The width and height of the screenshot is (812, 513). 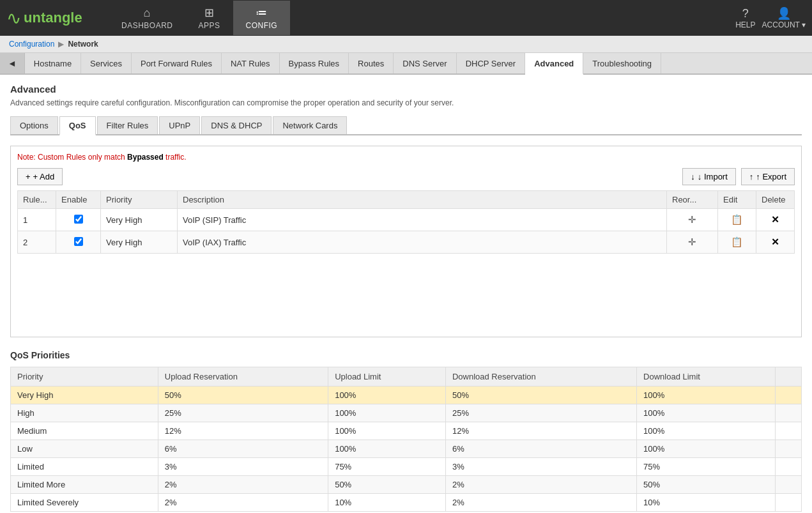 What do you see at coordinates (176, 63) in the screenshot?
I see `tab-port-forward: Port Forward Rules` at bounding box center [176, 63].